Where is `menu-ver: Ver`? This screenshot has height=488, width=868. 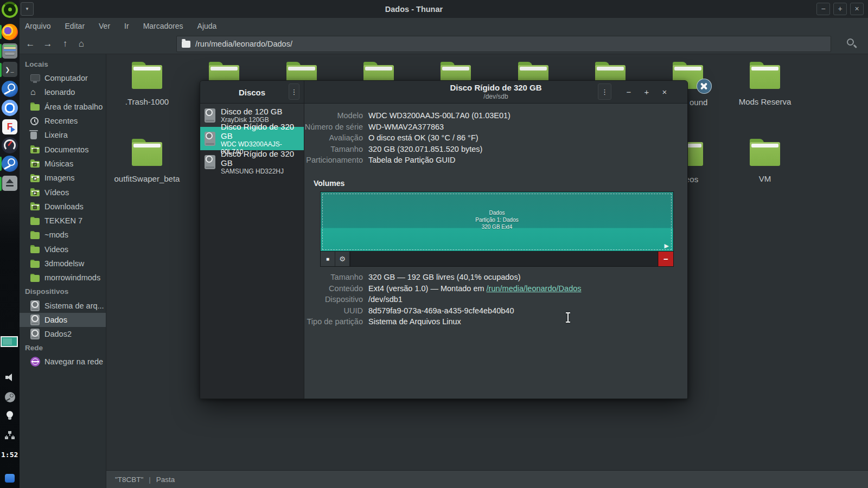
menu-ver: Ver is located at coordinates (104, 26).